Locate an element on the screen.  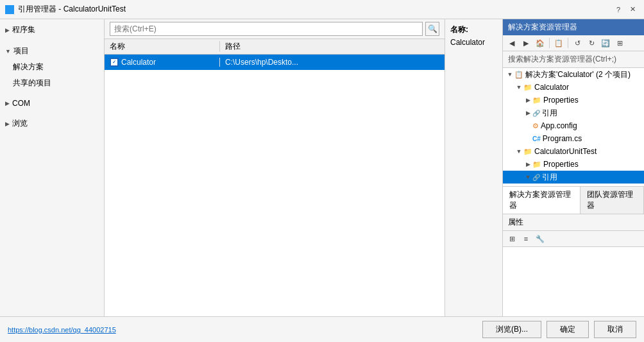
section-assemblies: ▶ 程序集 is located at coordinates (52, 30).